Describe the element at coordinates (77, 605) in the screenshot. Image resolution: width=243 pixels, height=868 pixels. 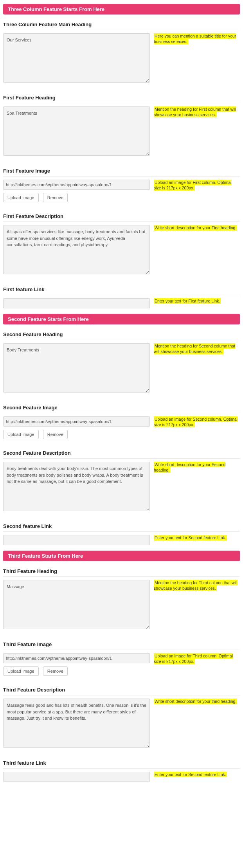
I see `third-feature-heading-textarea` at that location.